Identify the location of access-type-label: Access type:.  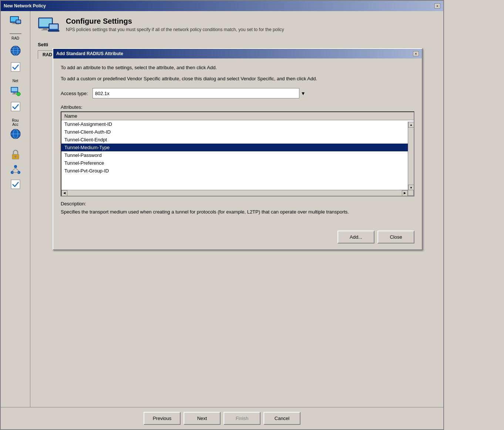
(74, 93).